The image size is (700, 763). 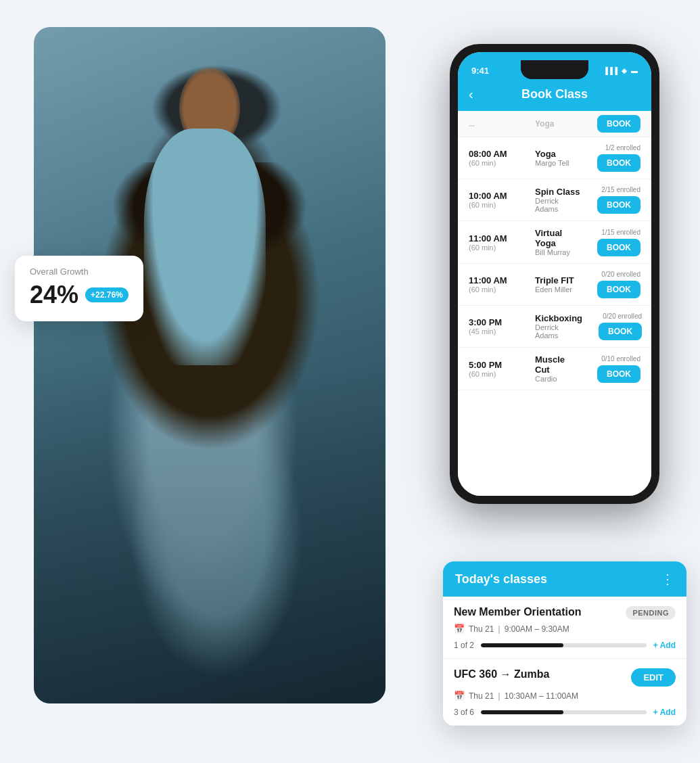 I want to click on calendar-icon-1: 📅, so click(x=459, y=695).